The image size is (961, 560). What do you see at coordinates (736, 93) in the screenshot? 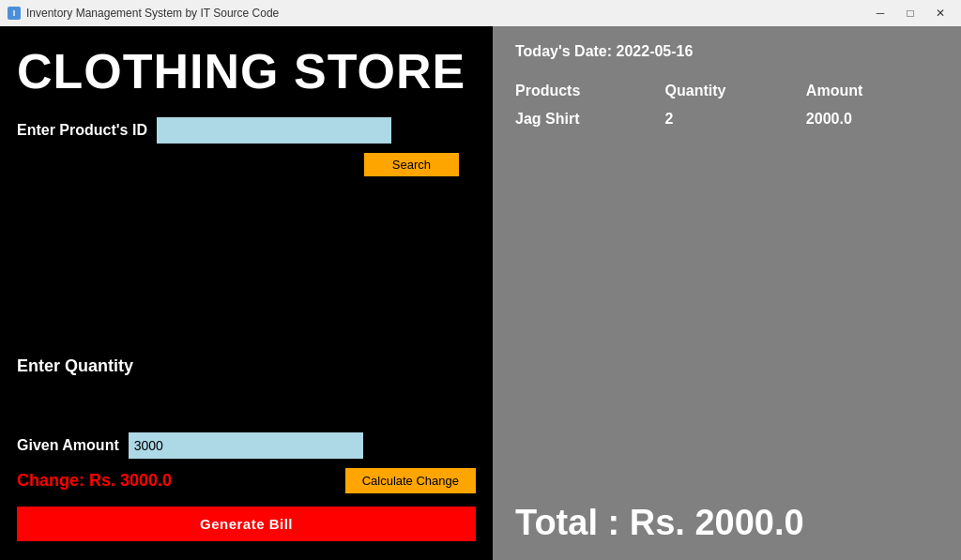
I see `col-header-quantity: Quantity` at bounding box center [736, 93].